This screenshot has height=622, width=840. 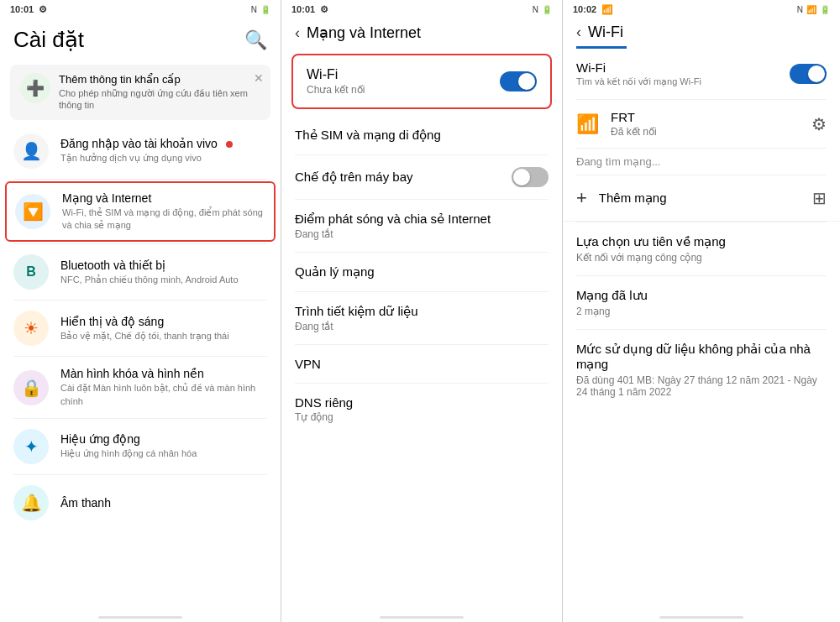 What do you see at coordinates (422, 272) in the screenshot?
I see `manage-title: Quản lý mạng` at bounding box center [422, 272].